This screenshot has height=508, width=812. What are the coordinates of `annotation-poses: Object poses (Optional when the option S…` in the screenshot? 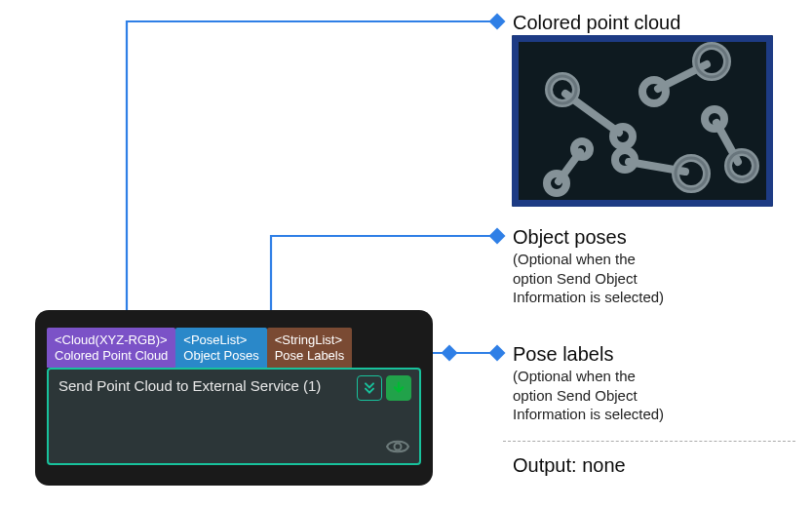 It's located at (589, 265).